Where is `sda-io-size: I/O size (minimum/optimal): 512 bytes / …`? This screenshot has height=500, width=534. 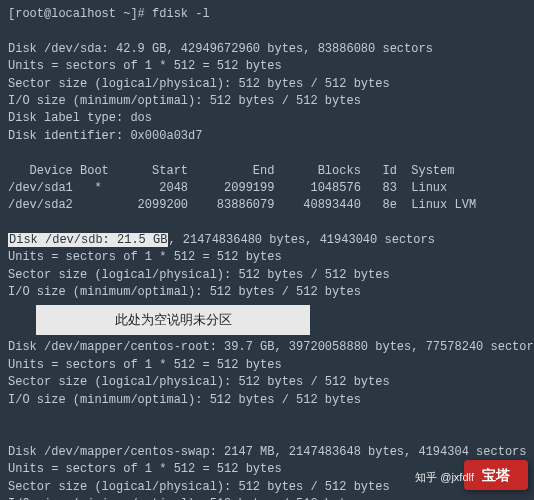 sda-io-size: I/O size (minimum/optimal): 512 bytes / … is located at coordinates (267, 102).